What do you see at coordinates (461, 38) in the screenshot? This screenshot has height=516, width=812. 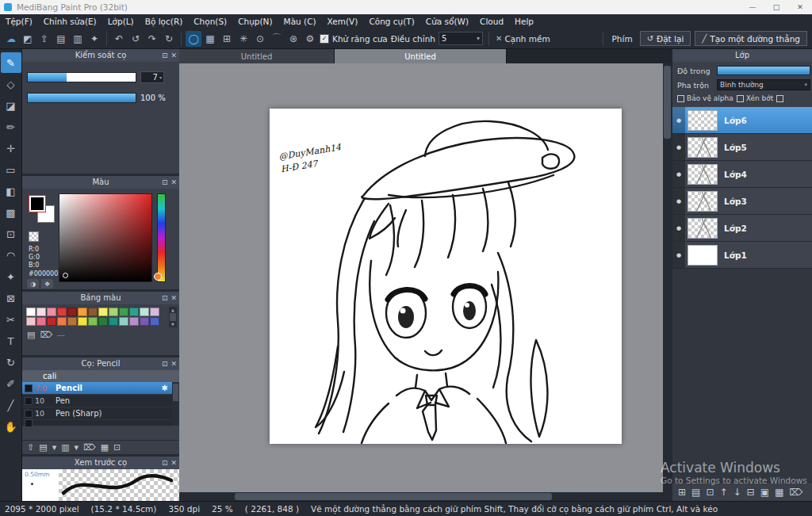 I see `adjust-select: 5 ▾` at bounding box center [461, 38].